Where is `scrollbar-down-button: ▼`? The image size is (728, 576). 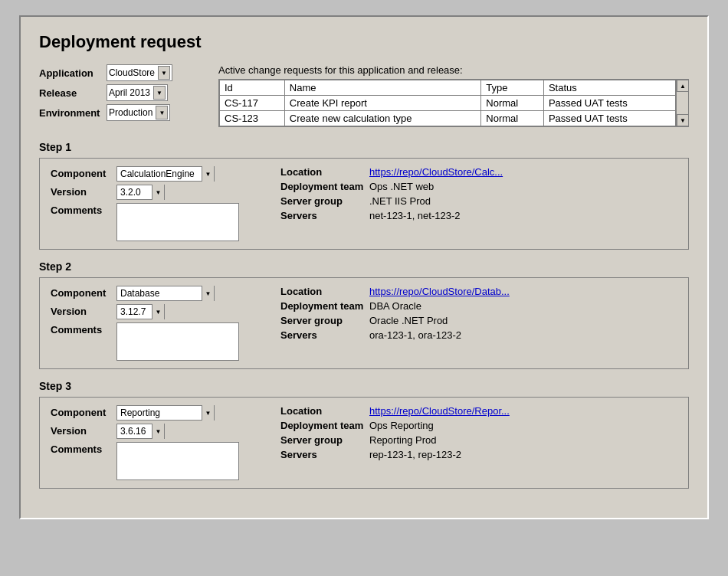
scrollbar-down-button: ▼ is located at coordinates (683, 120).